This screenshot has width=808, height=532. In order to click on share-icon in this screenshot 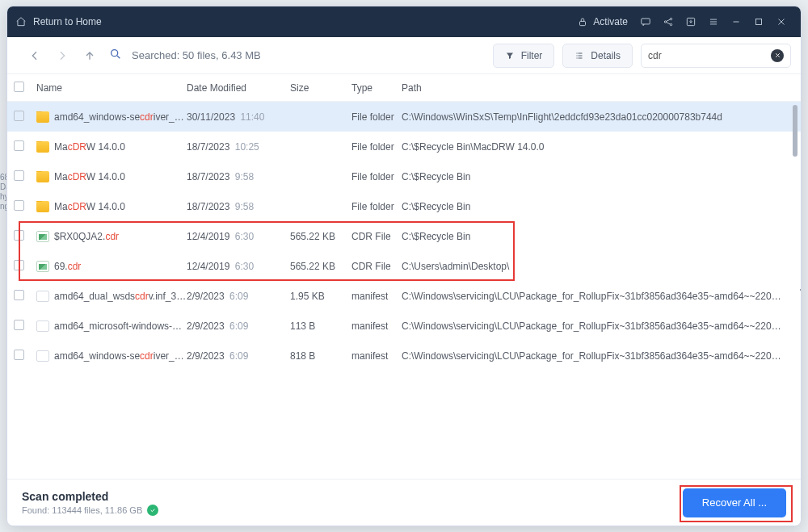, I will do `click(668, 22)`.